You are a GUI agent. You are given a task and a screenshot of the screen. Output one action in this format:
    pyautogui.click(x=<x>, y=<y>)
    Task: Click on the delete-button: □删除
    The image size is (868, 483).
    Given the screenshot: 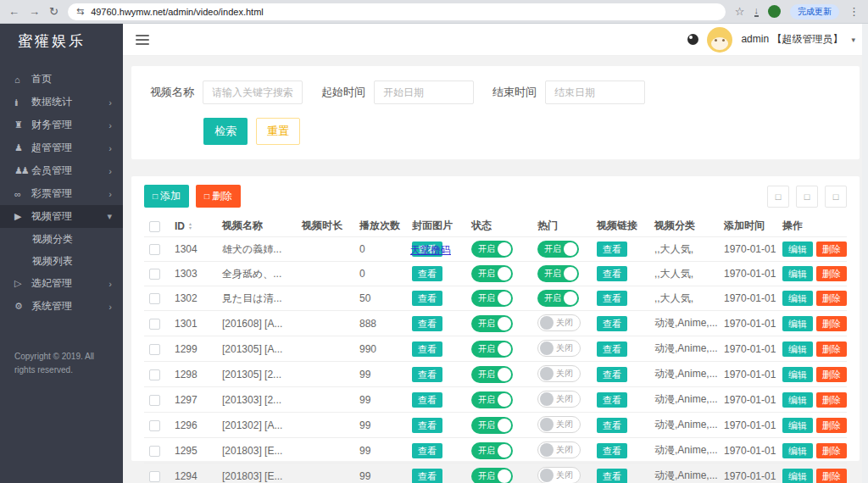 What is the action you would take?
    pyautogui.click(x=219, y=197)
    